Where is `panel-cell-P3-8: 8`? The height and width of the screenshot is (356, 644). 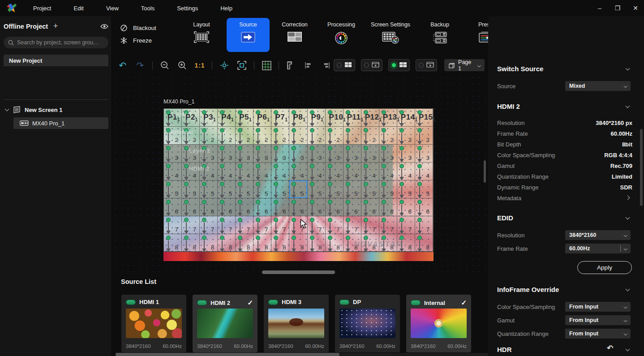 panel-cell-P3-8: 8 is located at coordinates (209, 243).